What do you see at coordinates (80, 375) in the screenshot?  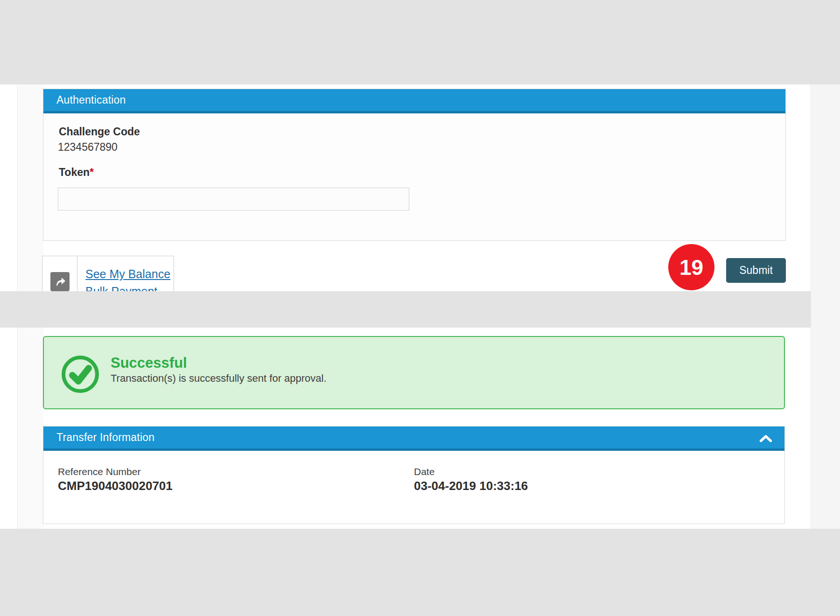 I see `check-circle-icon` at bounding box center [80, 375].